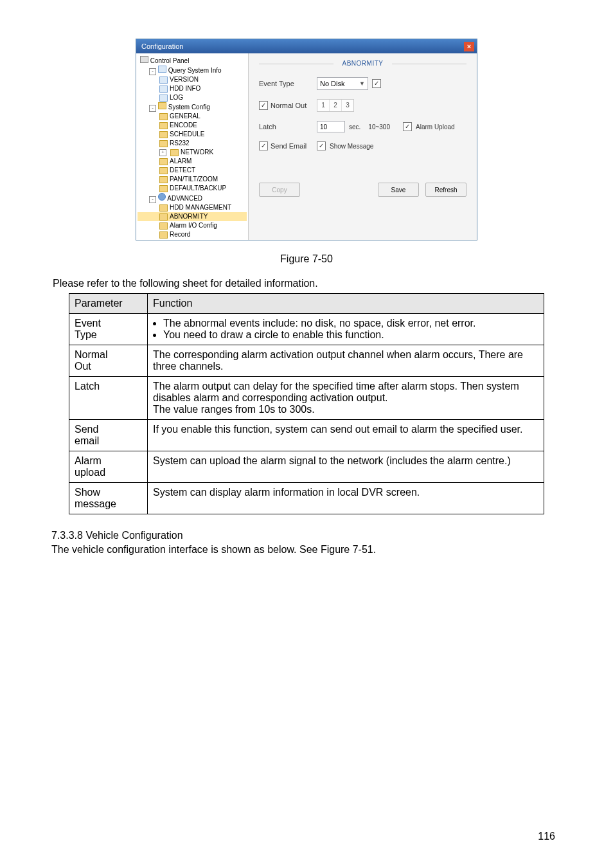  Describe the element at coordinates (362, 63) in the screenshot. I see `group-title: ABNORMITY` at that location.